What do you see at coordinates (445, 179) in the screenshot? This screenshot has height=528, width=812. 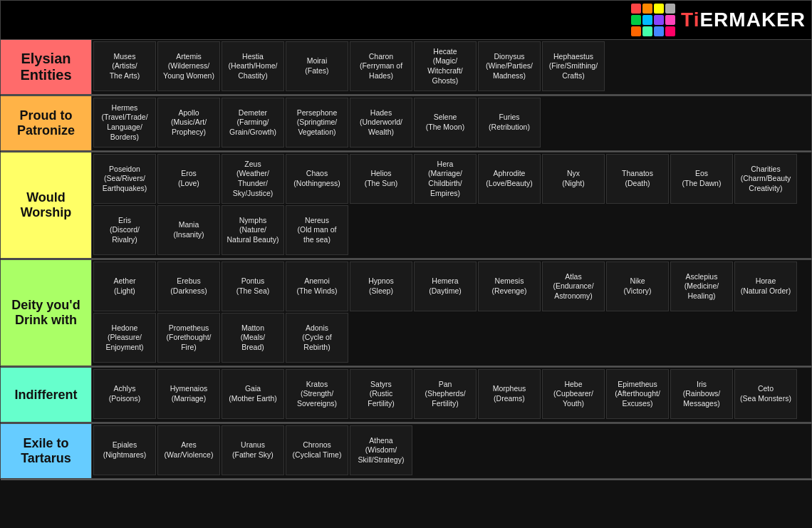 I see `entity-cell: Hera (Marriage/ Childbirth/ Empires)` at bounding box center [445, 179].